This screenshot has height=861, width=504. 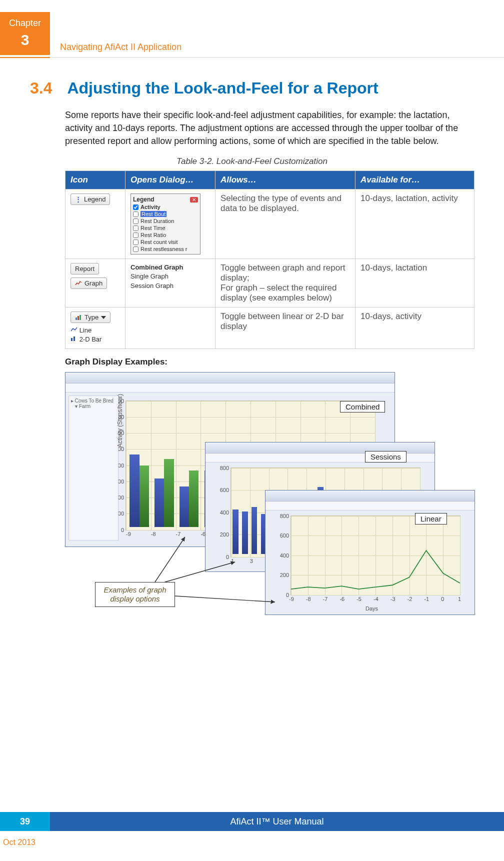 I want to click on table-row: Report Graph Combined Graph Single Graph…, so click(x=270, y=283).